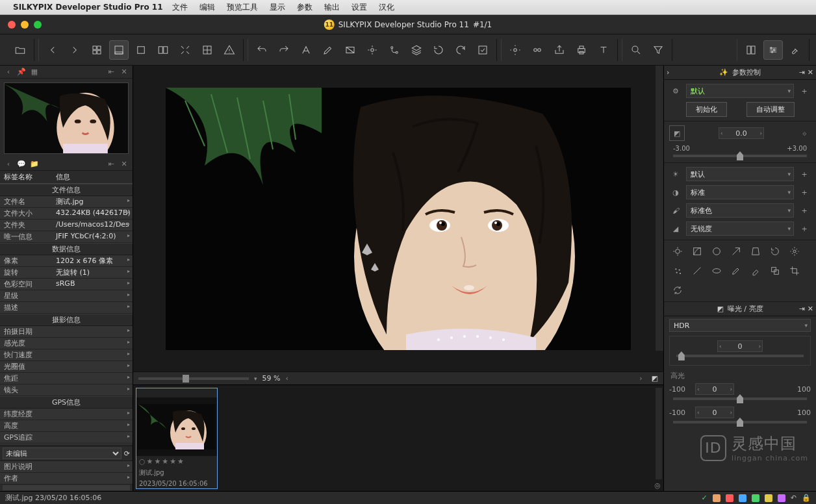 The height and width of the screenshot is (504, 816). Describe the element at coordinates (350, 50) in the screenshot. I see `gradient-tool-button` at that location.